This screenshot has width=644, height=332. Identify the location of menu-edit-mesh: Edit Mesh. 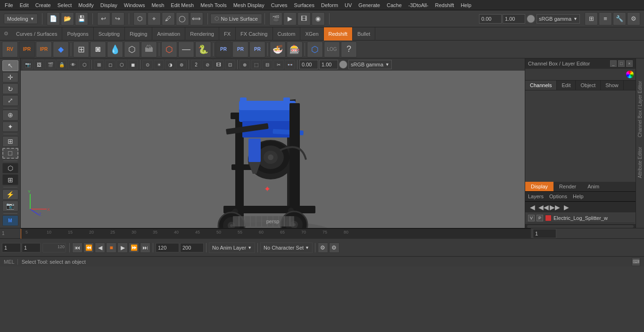
(182, 5).